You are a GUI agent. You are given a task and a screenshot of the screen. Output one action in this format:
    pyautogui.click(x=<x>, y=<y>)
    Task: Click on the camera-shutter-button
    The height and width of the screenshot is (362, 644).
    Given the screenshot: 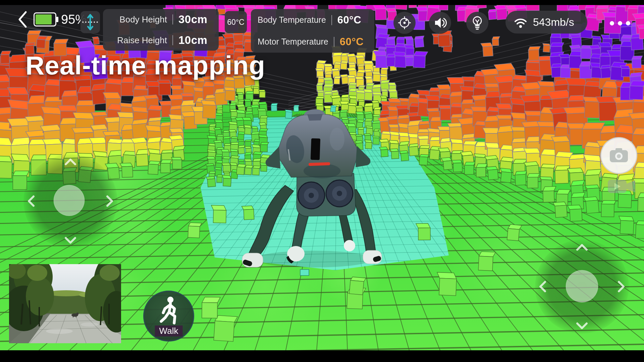 What is the action you would take?
    pyautogui.click(x=619, y=156)
    